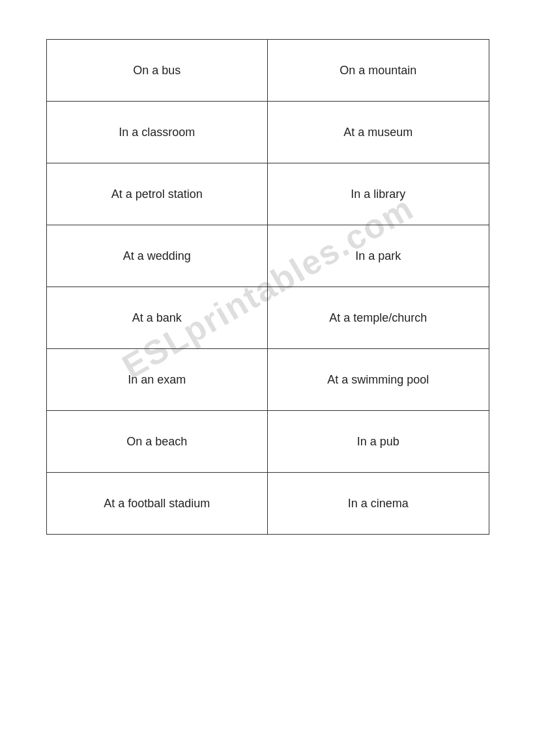 The image size is (535, 756). Describe the element at coordinates (157, 504) in the screenshot. I see `cell-left-7: At a football stadium` at that location.